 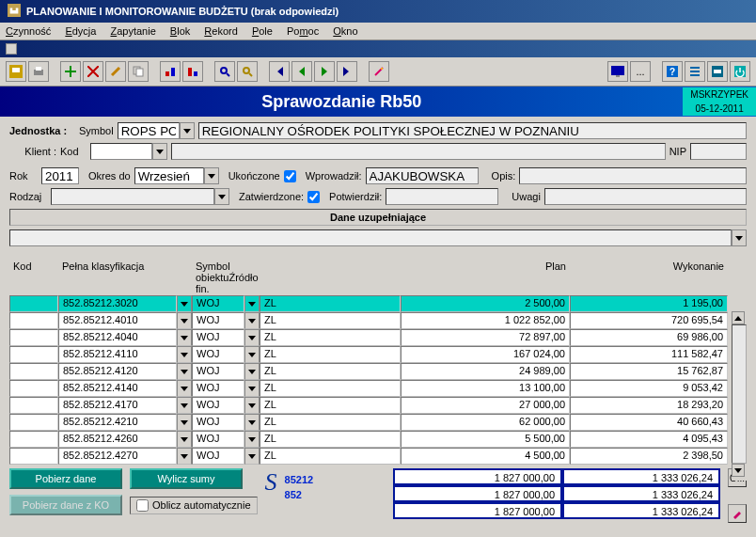 I want to click on cell-klas: 852.85212.4010, so click(x=118, y=321).